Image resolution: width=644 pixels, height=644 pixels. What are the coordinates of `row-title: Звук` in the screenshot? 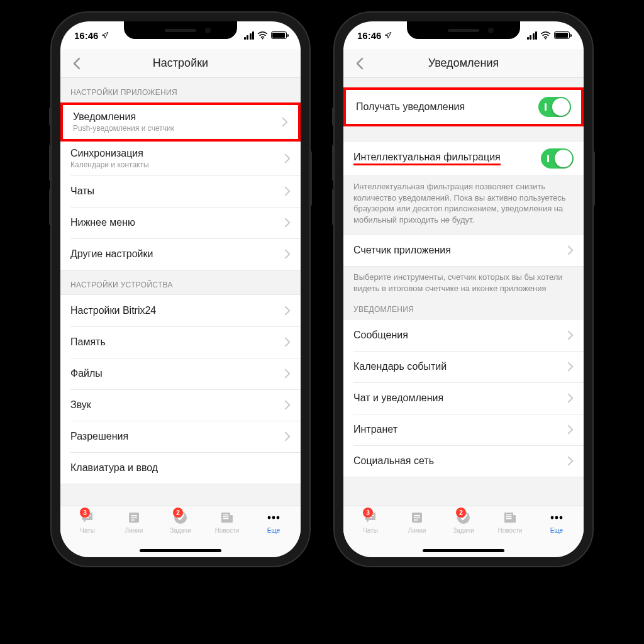 It's located at (177, 405).